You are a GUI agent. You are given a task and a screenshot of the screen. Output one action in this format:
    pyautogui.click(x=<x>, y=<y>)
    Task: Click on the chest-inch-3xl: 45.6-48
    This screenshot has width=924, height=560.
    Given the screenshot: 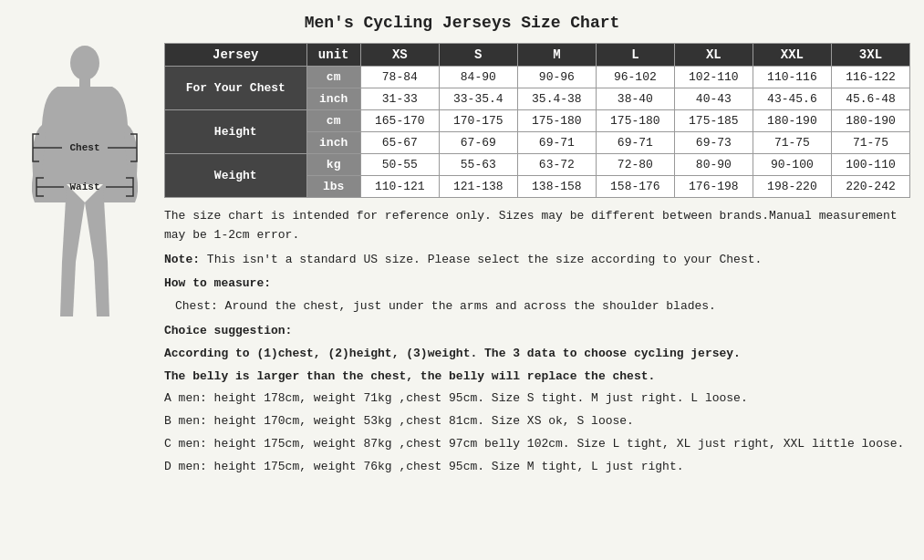 What is the action you would take?
    pyautogui.click(x=870, y=99)
    